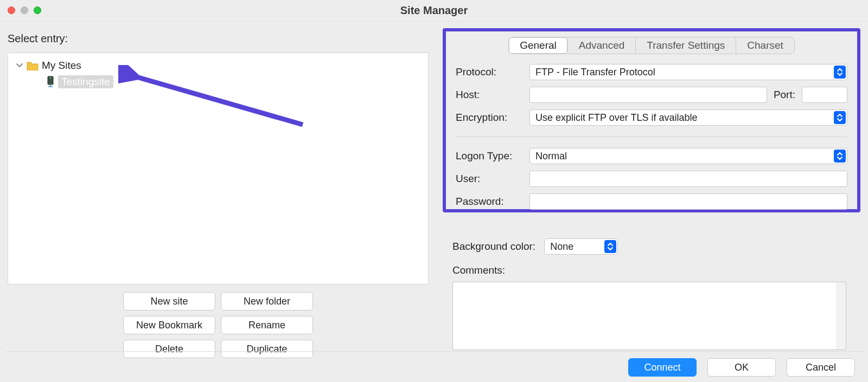 The height and width of the screenshot is (382, 868). What do you see at coordinates (169, 301) in the screenshot?
I see `new-site-button: New site` at bounding box center [169, 301].